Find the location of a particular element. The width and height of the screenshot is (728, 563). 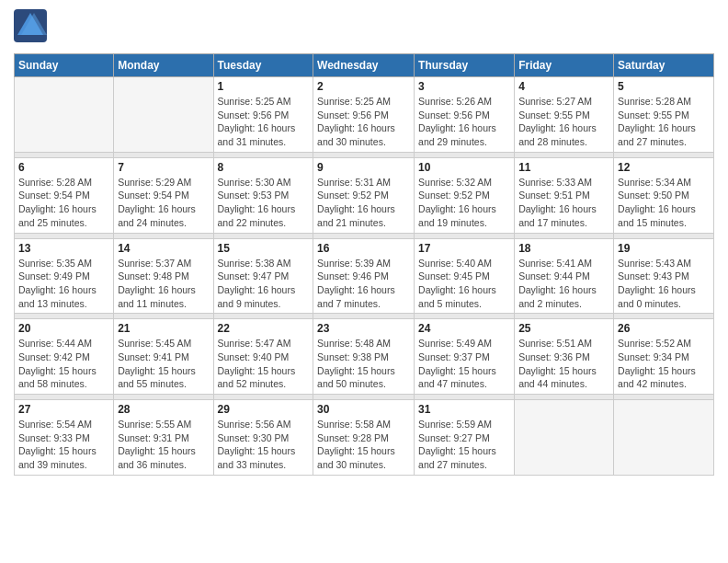

day-info: Sunrise: 5:41 AM Sunset: 9:44 PM Dayligh… is located at coordinates (564, 283).